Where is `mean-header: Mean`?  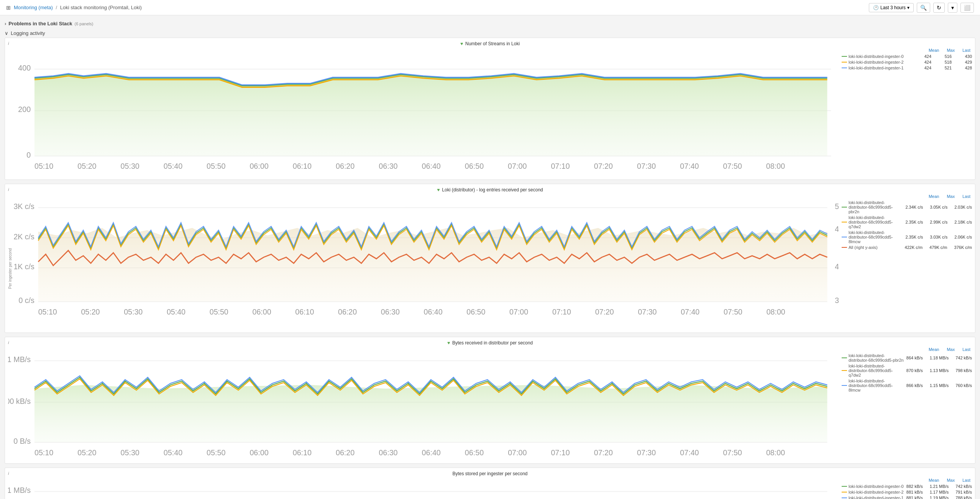
mean-header: Mean is located at coordinates (934, 50).